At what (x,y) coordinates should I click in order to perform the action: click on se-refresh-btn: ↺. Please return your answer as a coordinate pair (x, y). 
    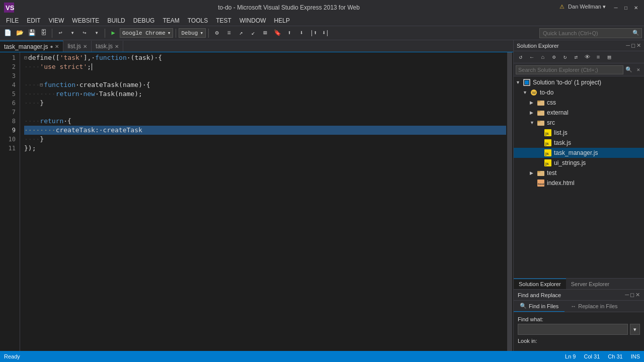
    Looking at the image, I should click on (521, 57).